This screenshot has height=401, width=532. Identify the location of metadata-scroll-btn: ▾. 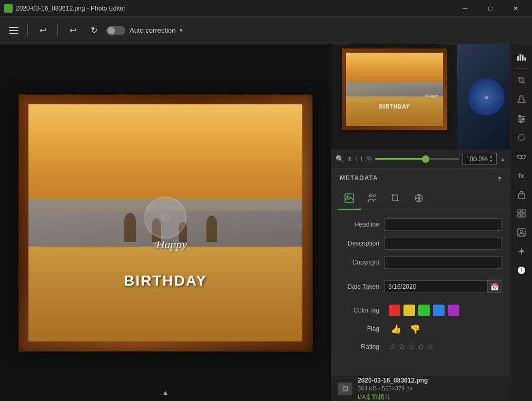
(499, 178).